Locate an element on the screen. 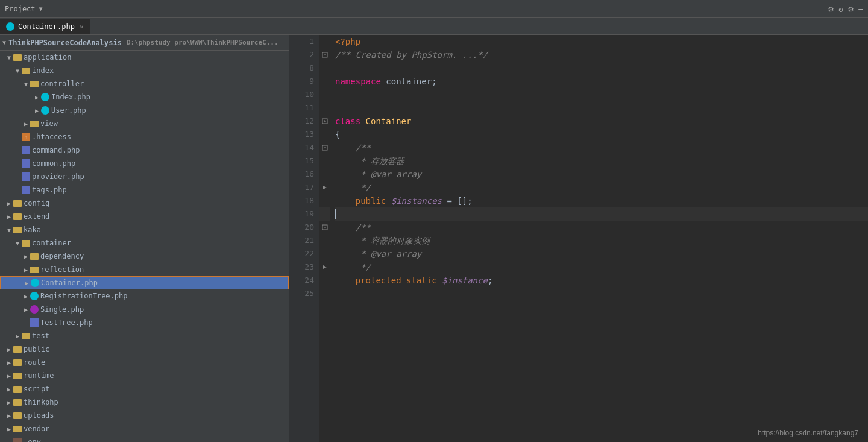  line-num-21: 21 is located at coordinates (306, 241).